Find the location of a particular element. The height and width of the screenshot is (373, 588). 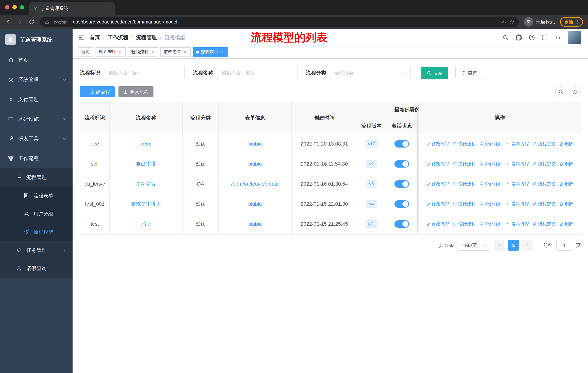

page-size-select: 10条/页 is located at coordinates (474, 245).